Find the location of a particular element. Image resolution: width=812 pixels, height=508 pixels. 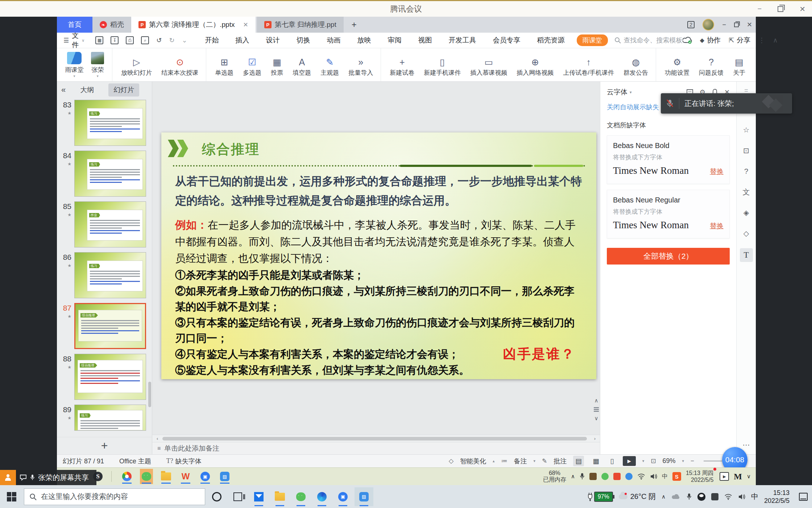

slide-thumbnail: 84 ★ 练习 is located at coordinates (105, 173).